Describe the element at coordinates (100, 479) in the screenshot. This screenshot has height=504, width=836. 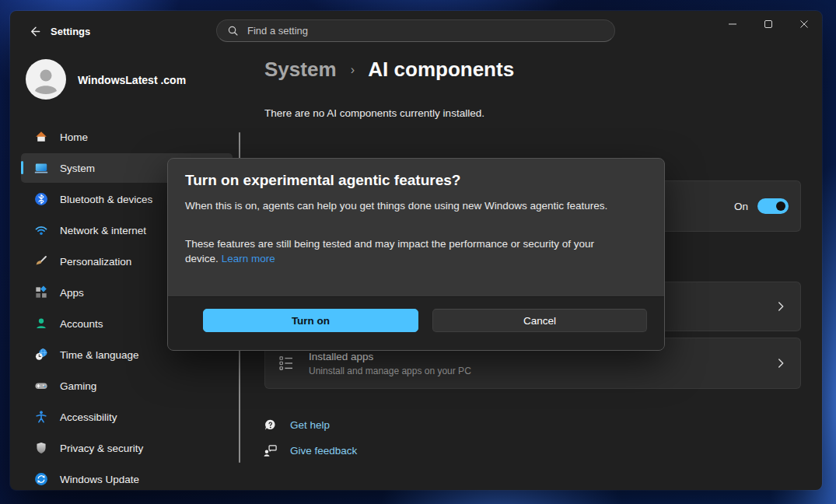
I see `sidebar-item-label: Windows Update` at that location.